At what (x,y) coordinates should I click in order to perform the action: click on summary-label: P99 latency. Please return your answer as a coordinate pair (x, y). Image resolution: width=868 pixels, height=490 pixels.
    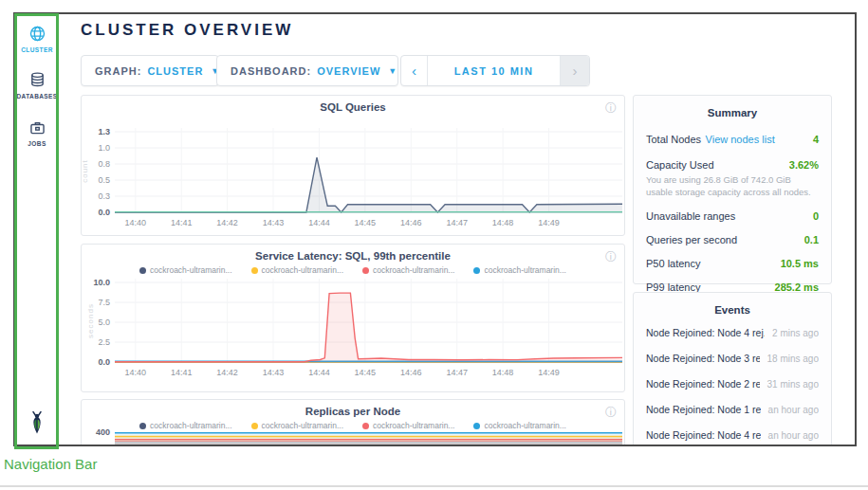
    Looking at the image, I should click on (674, 287).